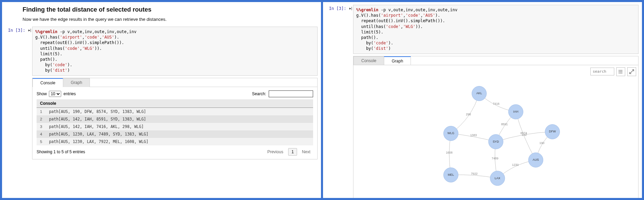 This screenshot has height=200, width=644. I want to click on entries-select: 10, so click(55, 94).